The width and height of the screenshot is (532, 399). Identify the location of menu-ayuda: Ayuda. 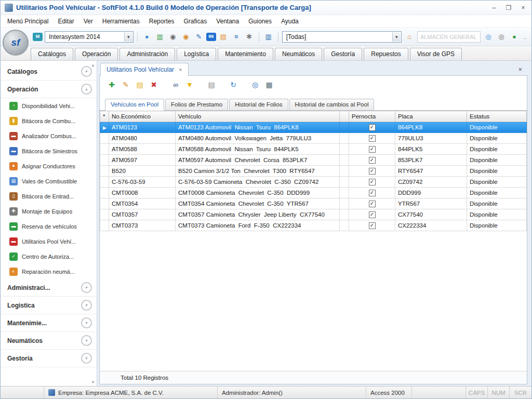
(290, 21).